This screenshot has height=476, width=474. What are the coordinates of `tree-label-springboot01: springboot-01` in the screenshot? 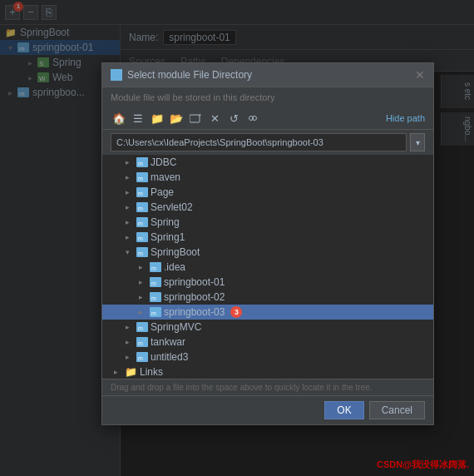 It's located at (195, 282).